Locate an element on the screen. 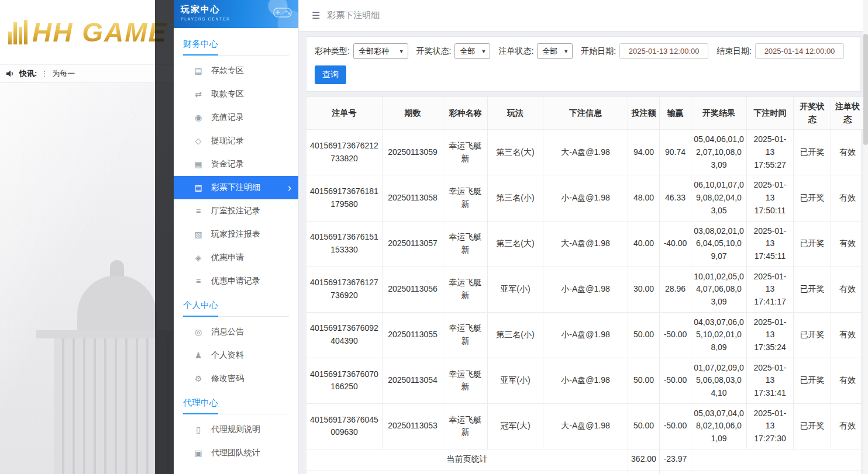 Image resolution: width=868 pixels, height=474 pixels. cell-winloss: -40.00 is located at coordinates (676, 244).